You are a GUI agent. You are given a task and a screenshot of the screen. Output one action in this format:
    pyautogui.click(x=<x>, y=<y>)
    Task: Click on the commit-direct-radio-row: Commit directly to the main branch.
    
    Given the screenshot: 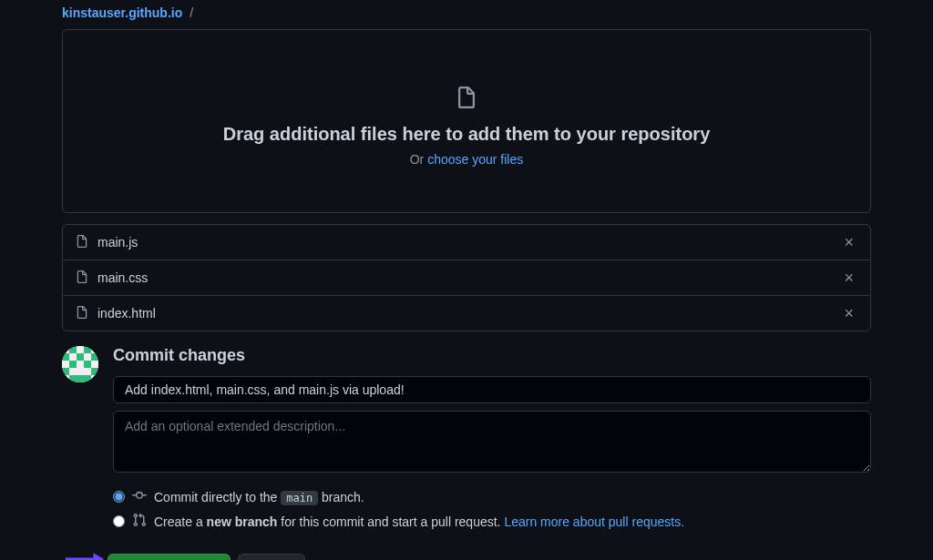 What is the action you would take?
    pyautogui.click(x=492, y=497)
    